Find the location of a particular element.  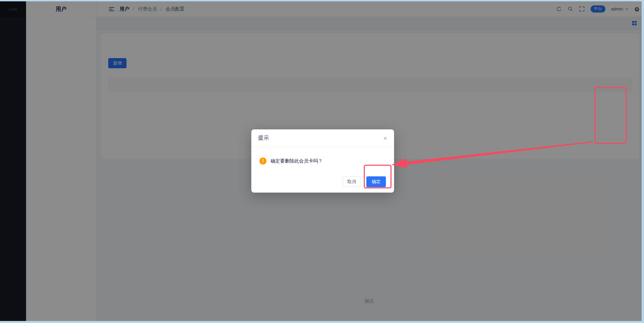

dialog-message: 确定要删除此会员卡吗？ is located at coordinates (297, 161).